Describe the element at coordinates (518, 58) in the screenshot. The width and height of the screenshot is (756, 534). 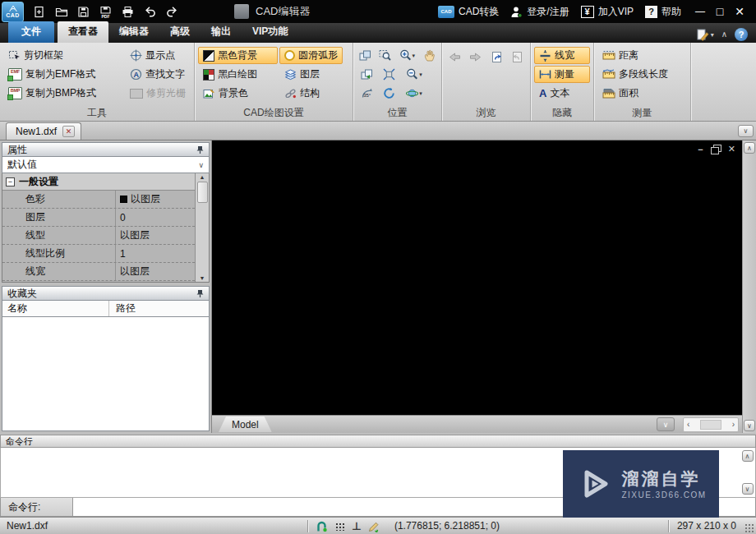
I see `next-view-button` at that location.